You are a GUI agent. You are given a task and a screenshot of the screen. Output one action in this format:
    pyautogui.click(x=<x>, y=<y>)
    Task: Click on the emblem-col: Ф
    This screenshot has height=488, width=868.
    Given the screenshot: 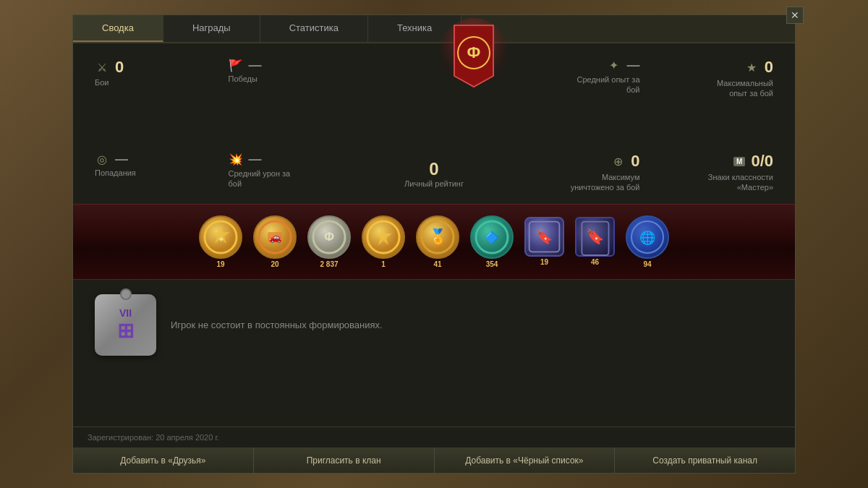 What is the action you would take?
    pyautogui.click(x=434, y=98)
    